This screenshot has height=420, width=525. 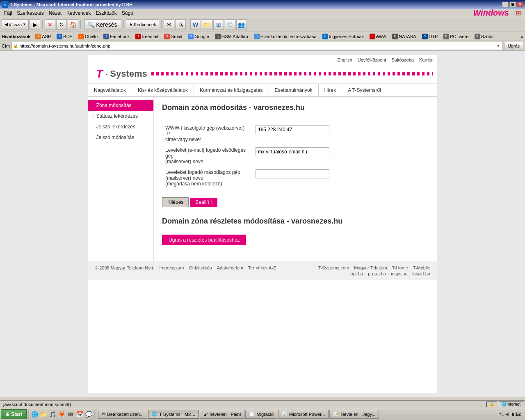 What do you see at coordinates (262, 90) in the screenshot?
I see `nav-menu: Nagyvállalatok Kis- és középvállalatok K…` at bounding box center [262, 90].